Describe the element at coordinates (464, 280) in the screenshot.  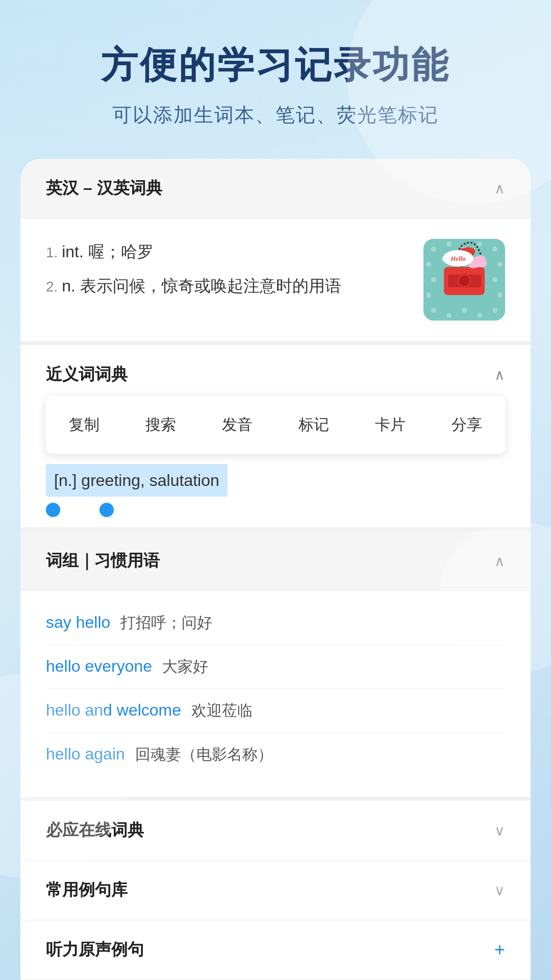
I see `hello-image: Hello` at that location.